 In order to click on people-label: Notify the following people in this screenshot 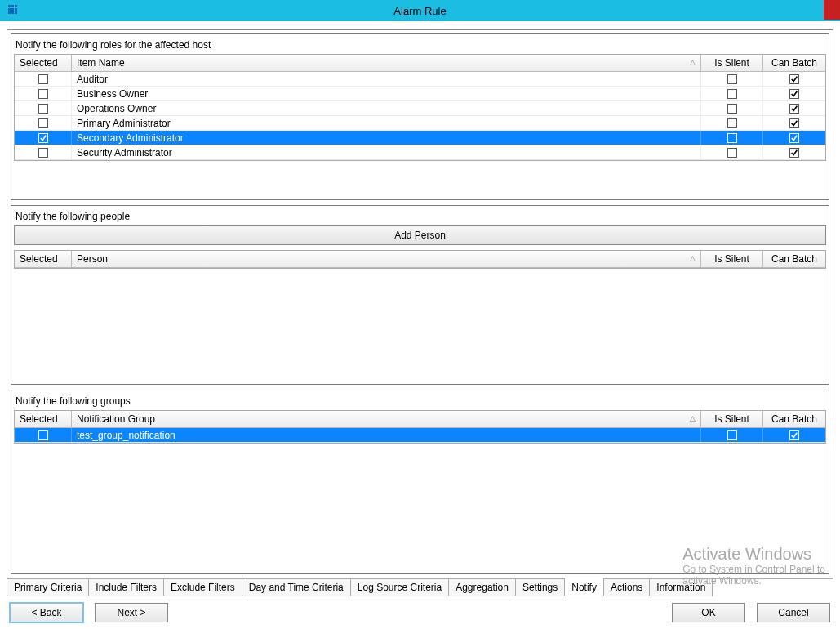, I will do `click(421, 216)`.